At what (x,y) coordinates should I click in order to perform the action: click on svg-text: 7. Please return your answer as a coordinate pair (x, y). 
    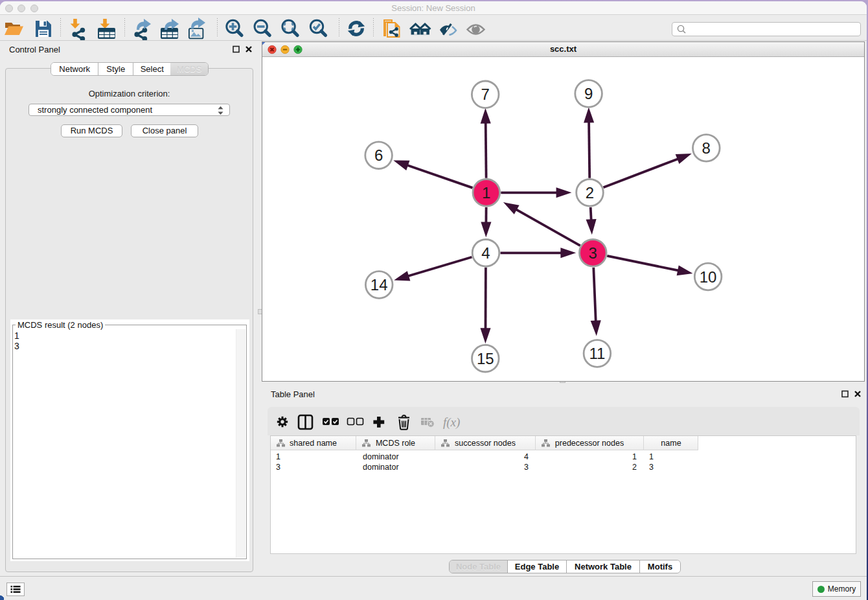
    Looking at the image, I should click on (486, 95).